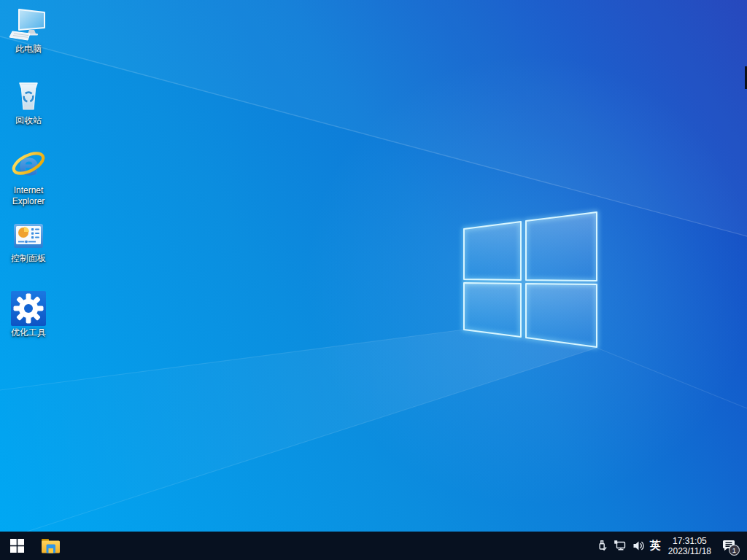 The height and width of the screenshot is (560, 747). I want to click on gear-icon, so click(28, 308).